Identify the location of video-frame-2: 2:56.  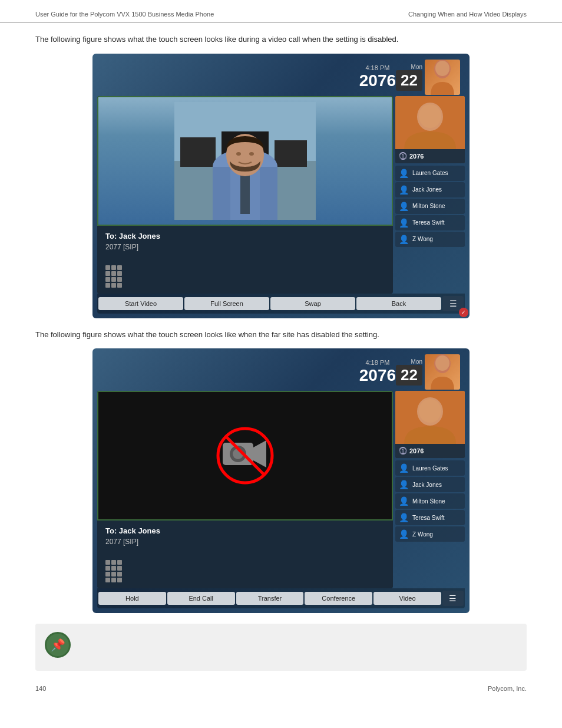
(245, 456).